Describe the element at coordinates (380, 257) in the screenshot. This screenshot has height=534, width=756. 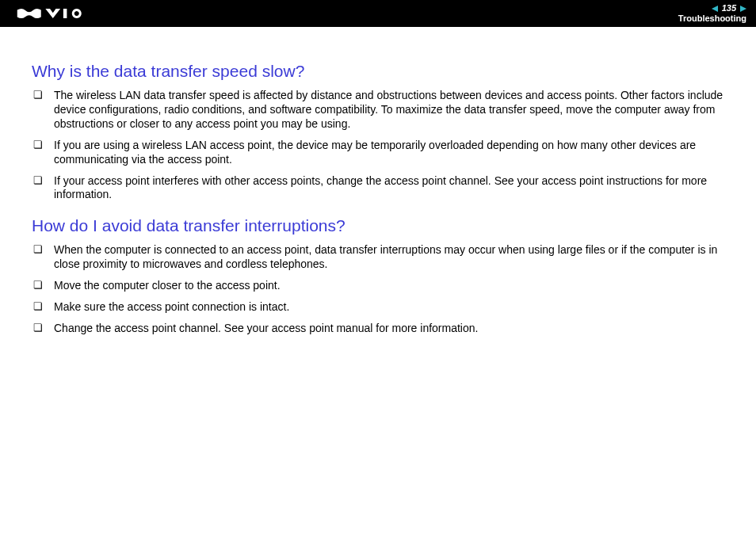
I see `list-item: When the computer is connected to an acc…` at that location.